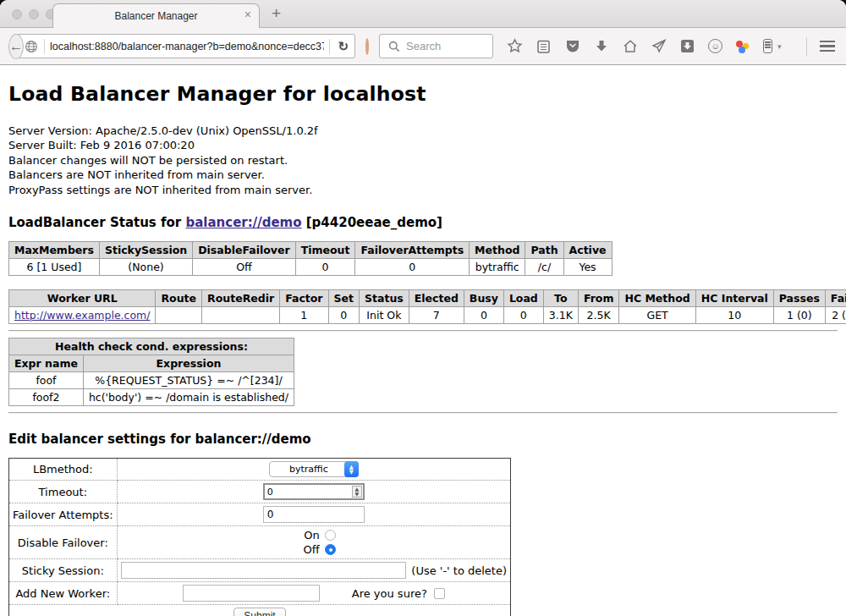 The height and width of the screenshot is (616, 846). What do you see at coordinates (629, 46) in the screenshot?
I see `home-icon` at bounding box center [629, 46].